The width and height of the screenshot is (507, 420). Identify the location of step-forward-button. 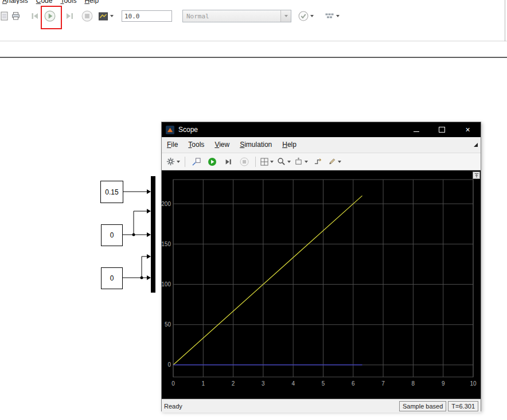
(69, 16).